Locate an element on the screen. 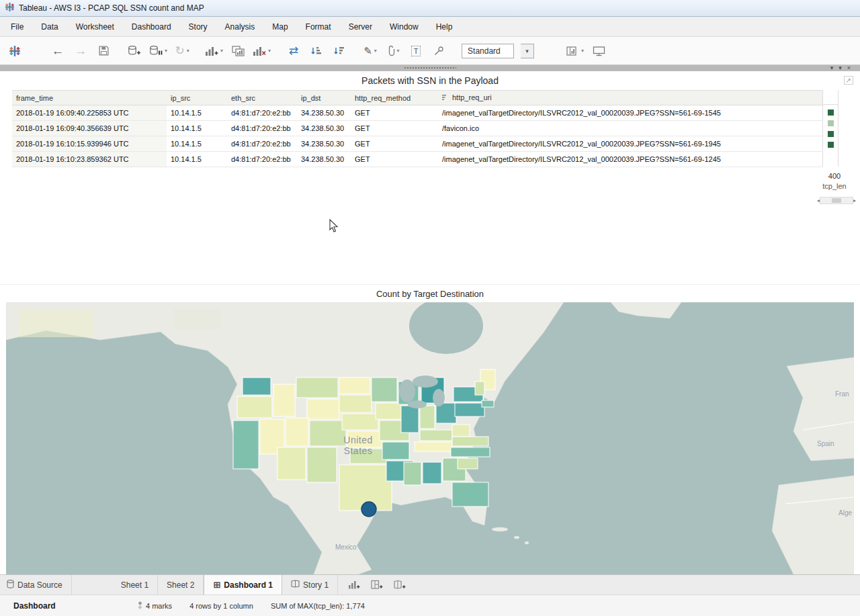 Image resolution: width=860 pixels, height=616 pixels. tab-data-source: Data Source is located at coordinates (36, 584).